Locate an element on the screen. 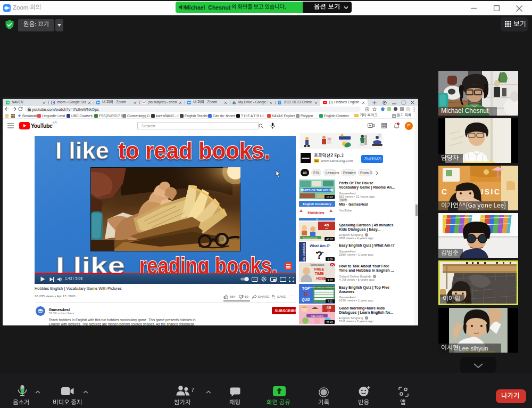  svg-text: DIALOGUES is located at coordinates (317, 315).